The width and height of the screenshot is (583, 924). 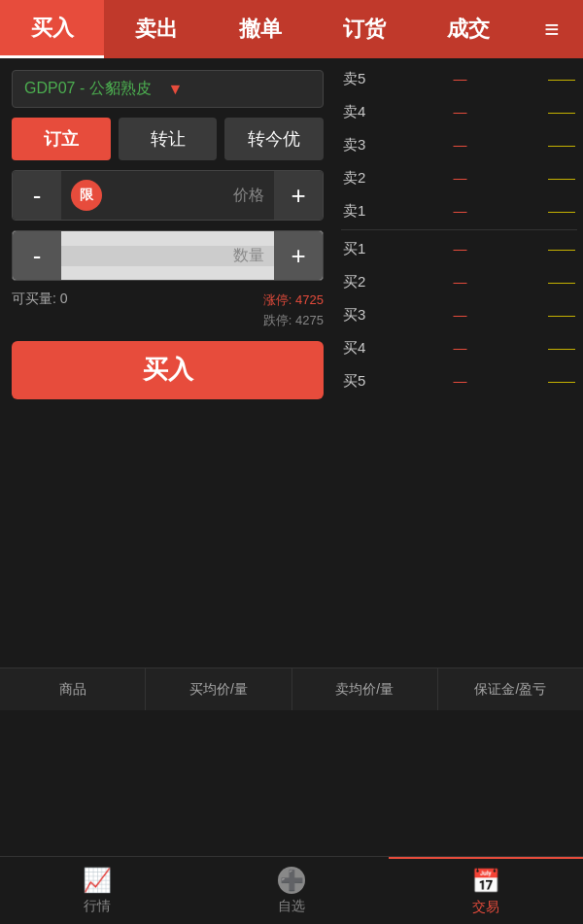 What do you see at coordinates (561, 249) in the screenshot?
I see `buy1-qty: ——` at bounding box center [561, 249].